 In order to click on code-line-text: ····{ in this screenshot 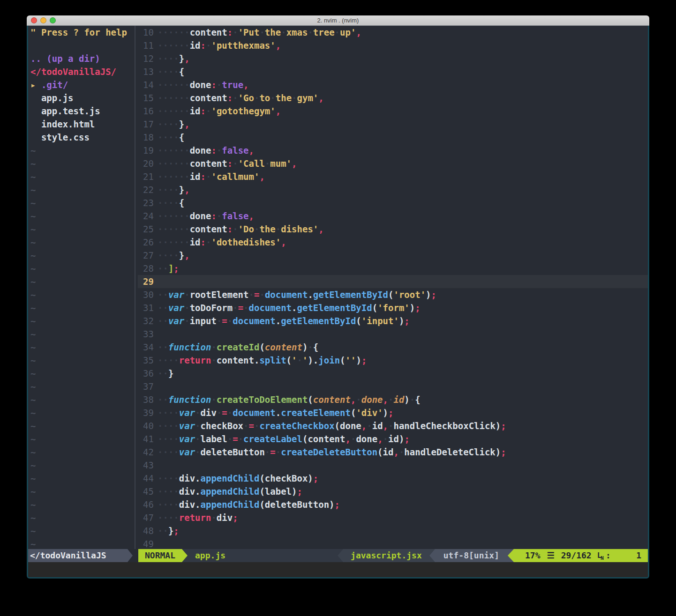, I will do `click(401, 137)`.